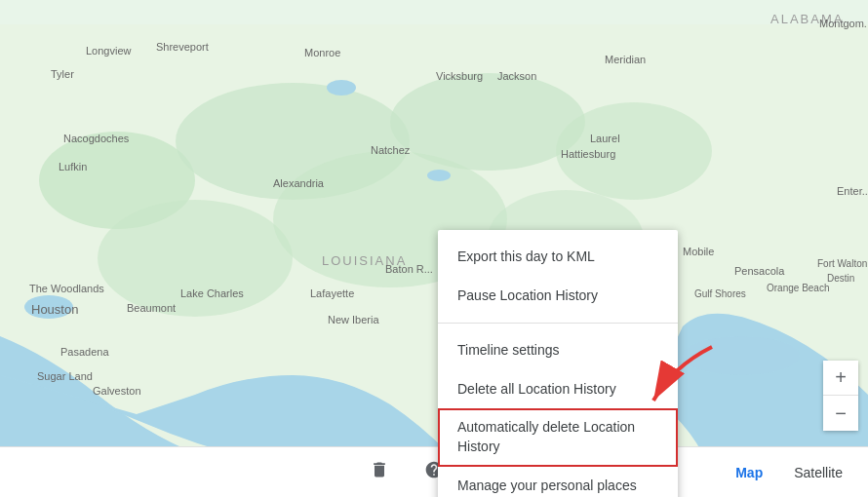 Image resolution: width=868 pixels, height=497 pixels. Describe the element at coordinates (841, 413) in the screenshot. I see `zoom-out-button: −` at that location.